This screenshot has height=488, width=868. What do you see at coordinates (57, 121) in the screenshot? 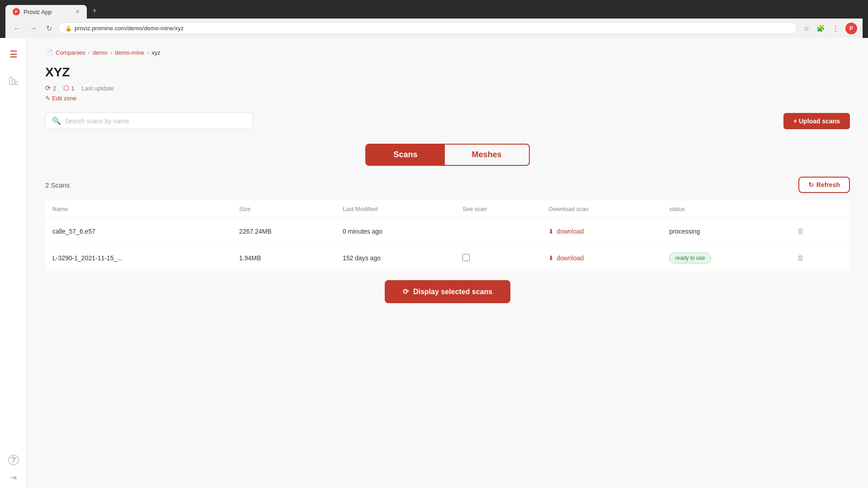
I see `search-icon: 🔍` at bounding box center [57, 121].